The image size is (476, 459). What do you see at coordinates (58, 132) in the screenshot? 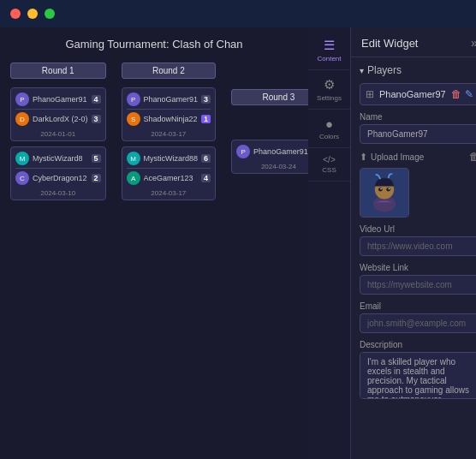
I see `round-1-column: Round 1 P PhanoGamer91 4 D DarkLordX (2-…` at bounding box center [58, 132].